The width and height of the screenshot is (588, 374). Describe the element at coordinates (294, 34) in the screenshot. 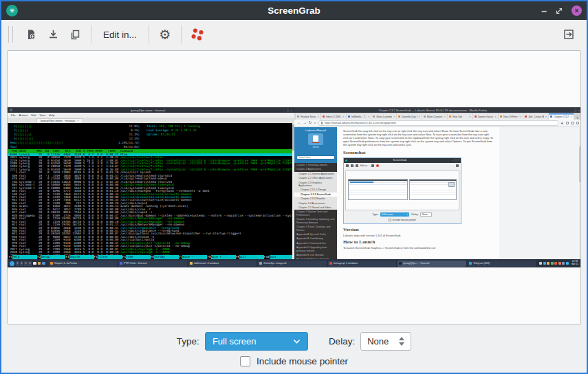

I see `toolbar: Edit in... ⚙` at that location.